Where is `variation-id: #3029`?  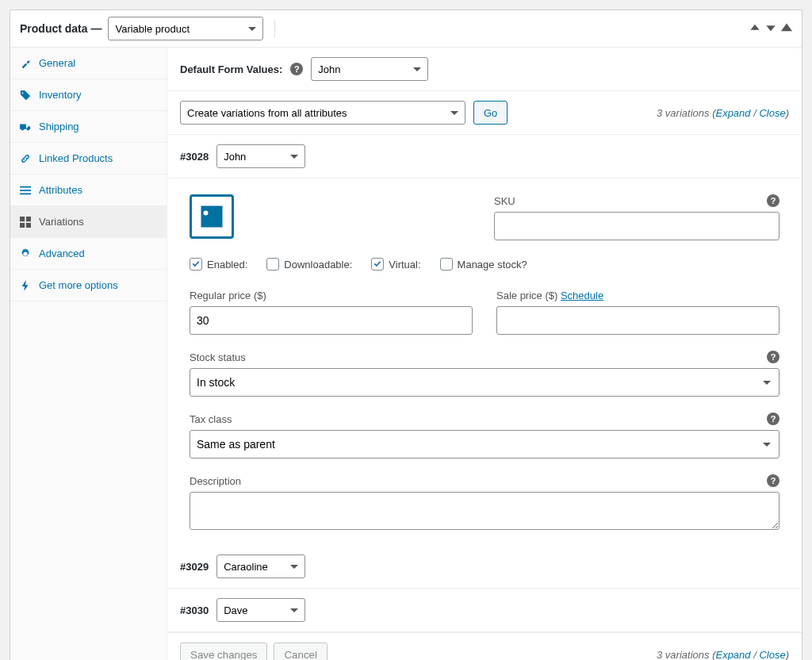
variation-id: #3029 is located at coordinates (194, 566).